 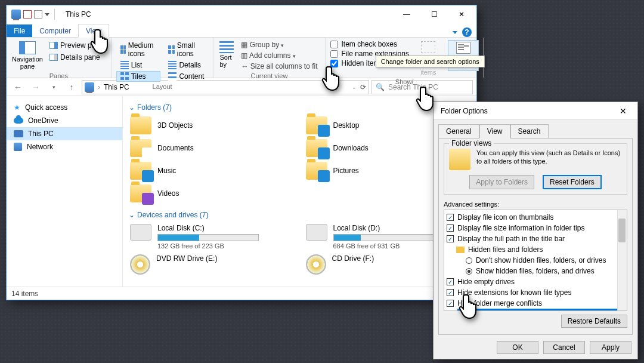 What do you see at coordinates (213, 148) in the screenshot?
I see `folder-item: Documents` at bounding box center [213, 148].